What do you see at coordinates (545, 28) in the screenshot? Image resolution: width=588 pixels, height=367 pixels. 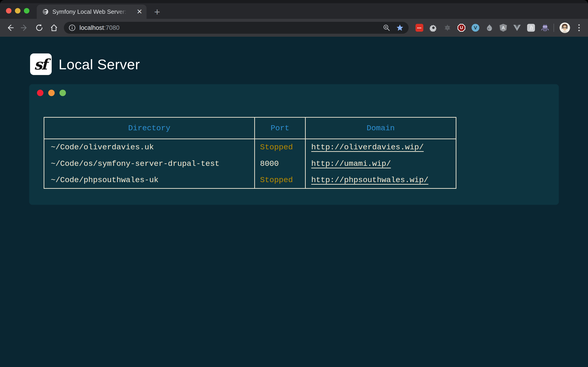 I see `github-icon` at bounding box center [545, 28].